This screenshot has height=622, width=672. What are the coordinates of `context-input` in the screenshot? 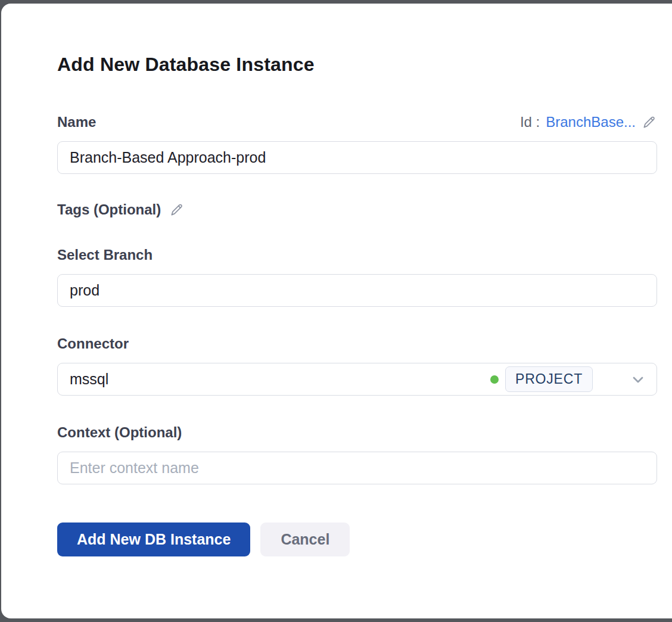 It's located at (357, 468).